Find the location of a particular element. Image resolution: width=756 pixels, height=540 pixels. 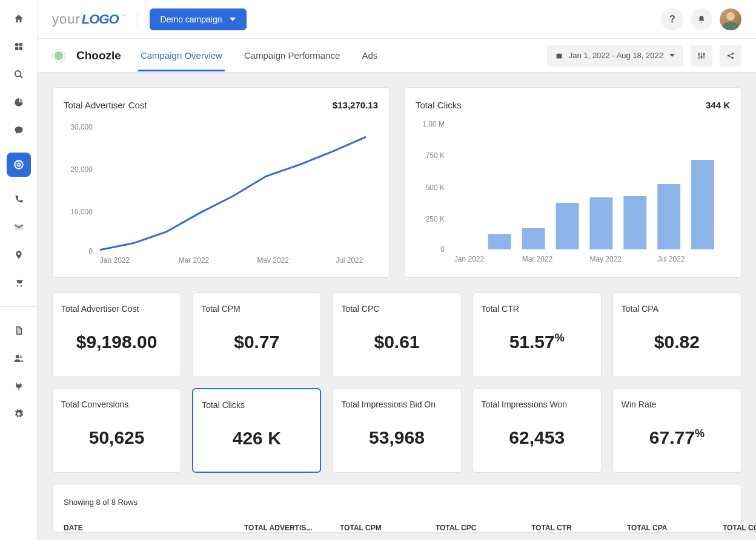

kpi-value: 53,968 is located at coordinates (396, 438).